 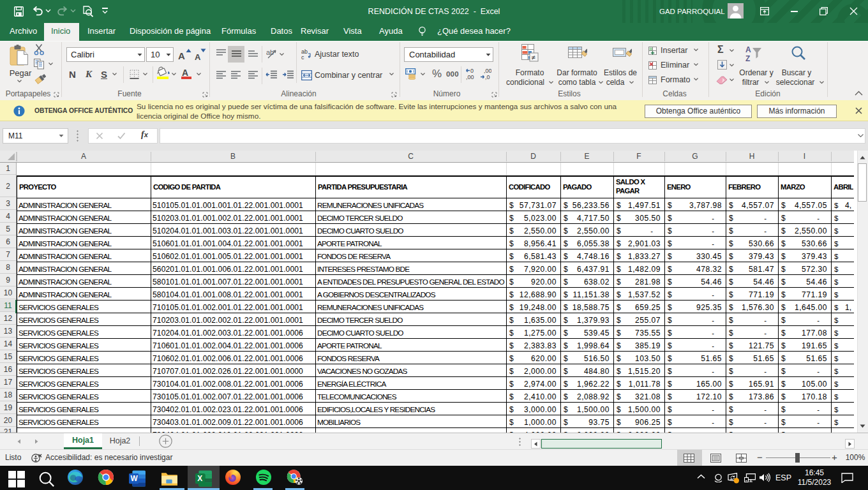 What do you see at coordinates (748, 59) in the screenshot?
I see `svg-text: Z` at bounding box center [748, 59].